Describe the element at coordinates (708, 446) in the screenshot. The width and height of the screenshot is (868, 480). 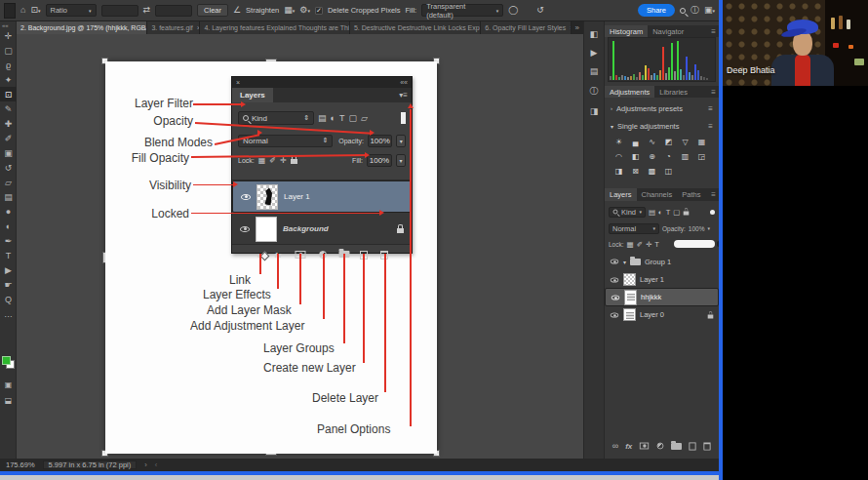
I see `delete-layer-icon` at that location.